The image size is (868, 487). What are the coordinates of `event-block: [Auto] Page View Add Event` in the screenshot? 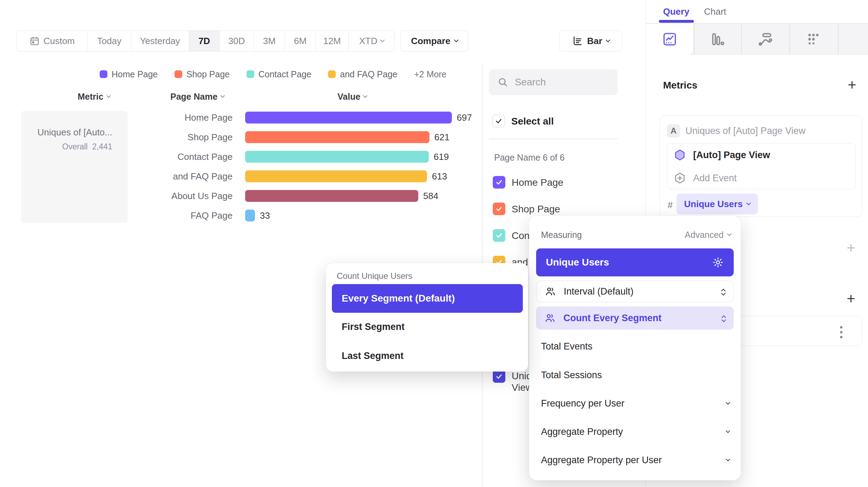 It's located at (761, 166).